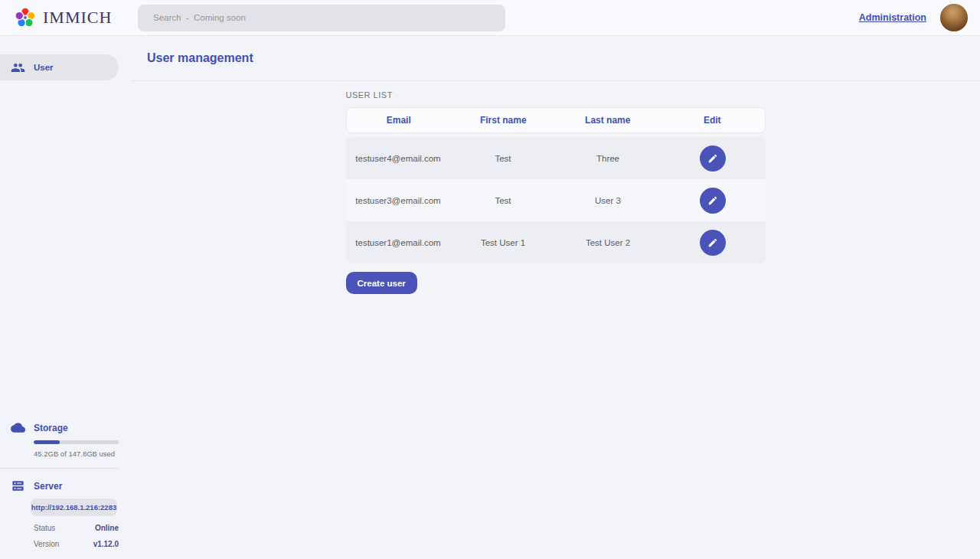 Image resolution: width=980 pixels, height=559 pixels. What do you see at coordinates (608, 159) in the screenshot?
I see `cell-last-name: Three` at bounding box center [608, 159].